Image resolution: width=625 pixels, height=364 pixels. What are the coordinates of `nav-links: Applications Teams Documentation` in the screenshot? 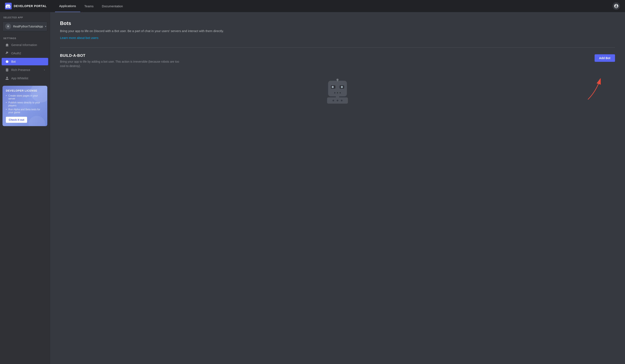 It's located at (334, 6).